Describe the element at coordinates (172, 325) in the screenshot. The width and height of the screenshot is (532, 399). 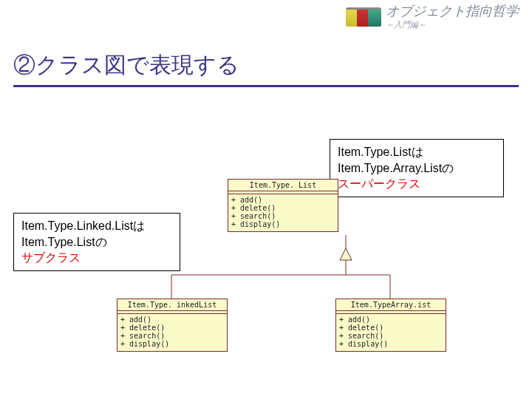
I see `uml-class-linkedlist: Item.Type. inkedList + add() + delete() …` at that location.